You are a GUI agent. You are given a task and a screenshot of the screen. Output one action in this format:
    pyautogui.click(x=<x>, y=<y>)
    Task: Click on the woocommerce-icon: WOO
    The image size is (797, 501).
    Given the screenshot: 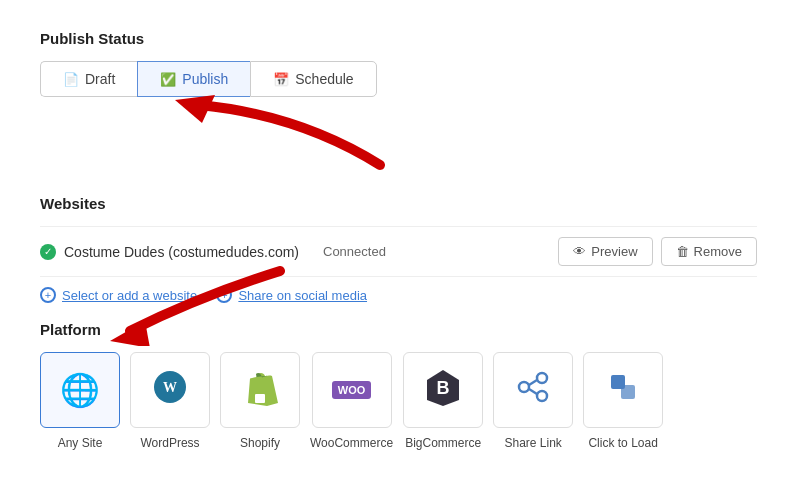 What is the action you would take?
    pyautogui.click(x=352, y=390)
    